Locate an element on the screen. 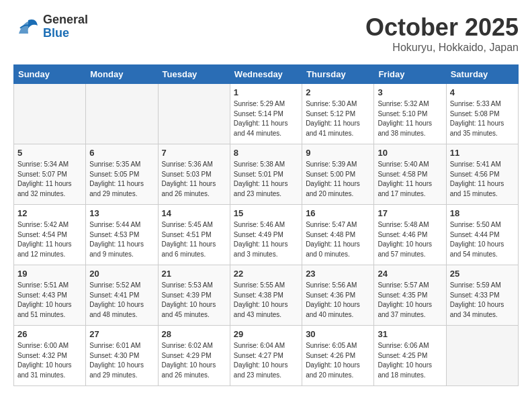 This screenshot has width=532, height=411. day-info: Sunrise: 5:35 AM Sunset: 5:05 PM Dayligh… is located at coordinates (122, 179).